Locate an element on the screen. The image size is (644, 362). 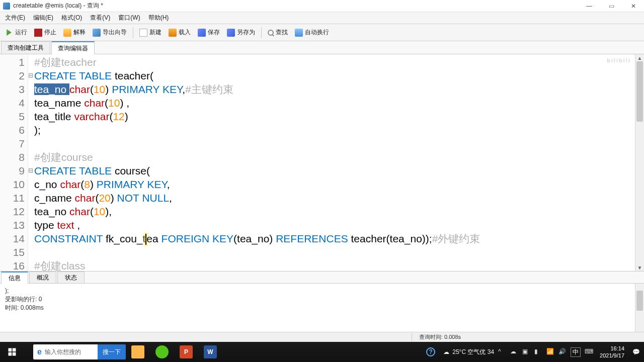
menu-view: 查看(V) is located at coordinates (100, 18).